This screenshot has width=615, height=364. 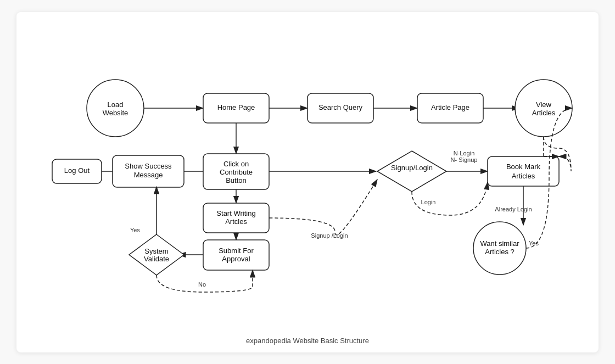 I want to click on log-out-label: Log Out, so click(x=77, y=170).